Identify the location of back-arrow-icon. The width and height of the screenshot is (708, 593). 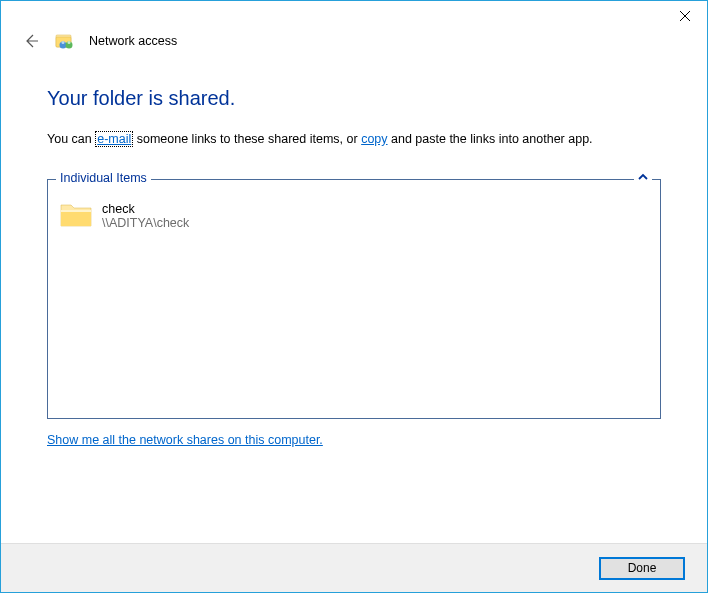
(31, 41).